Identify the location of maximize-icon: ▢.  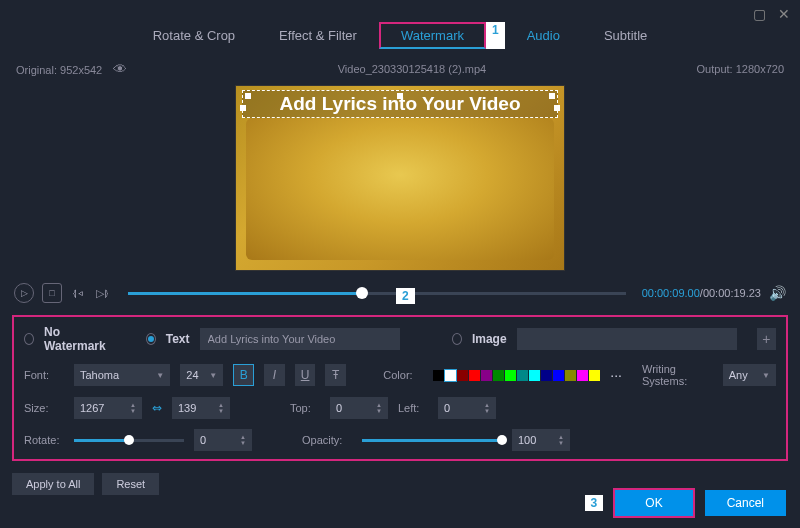
(760, 14).